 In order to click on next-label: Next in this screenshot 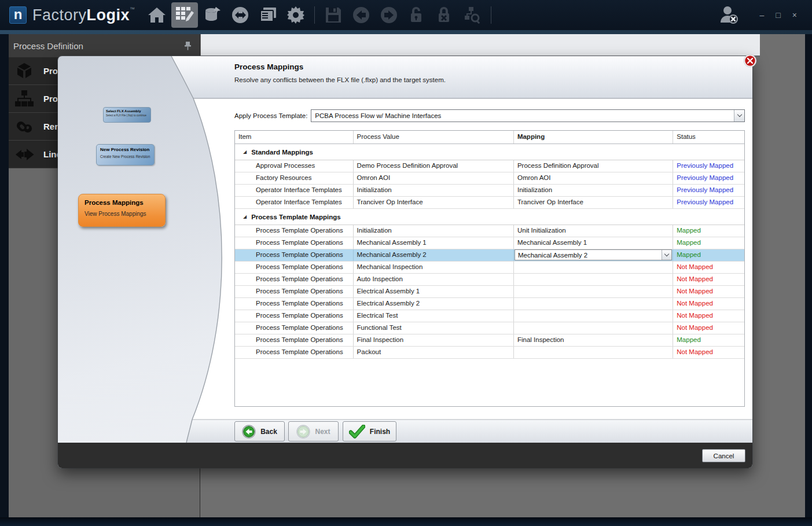, I will do `click(322, 432)`.